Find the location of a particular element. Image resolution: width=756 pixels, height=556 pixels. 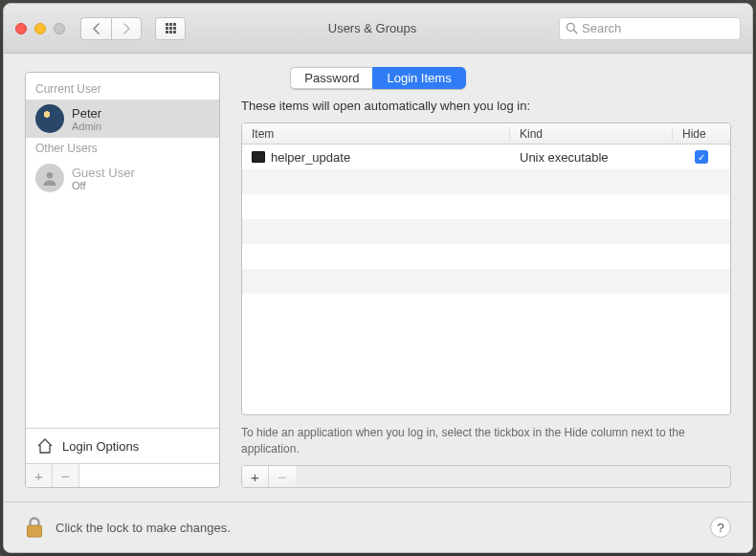

chevron-left-icon is located at coordinates (96, 29).